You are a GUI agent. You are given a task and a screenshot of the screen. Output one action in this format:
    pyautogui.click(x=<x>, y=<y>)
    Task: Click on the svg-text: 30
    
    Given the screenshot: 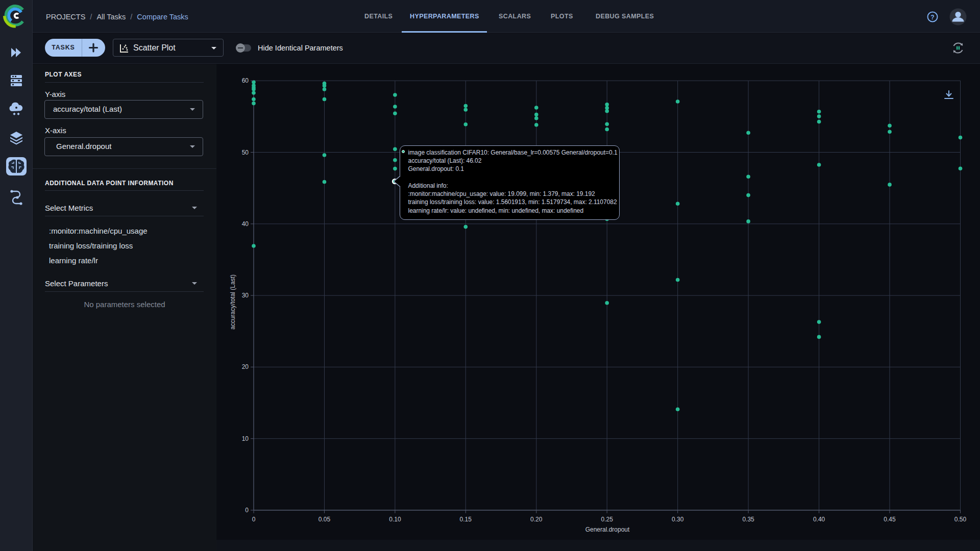 What is the action you would take?
    pyautogui.click(x=246, y=295)
    